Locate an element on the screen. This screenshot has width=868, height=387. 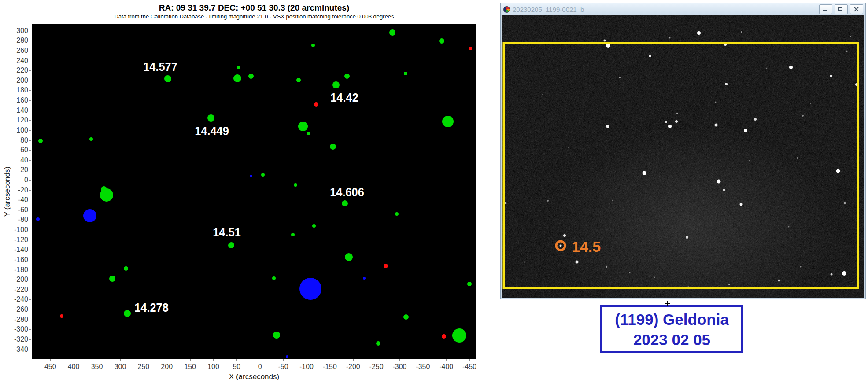
target-magnitude-label: 14.5 is located at coordinates (586, 247).